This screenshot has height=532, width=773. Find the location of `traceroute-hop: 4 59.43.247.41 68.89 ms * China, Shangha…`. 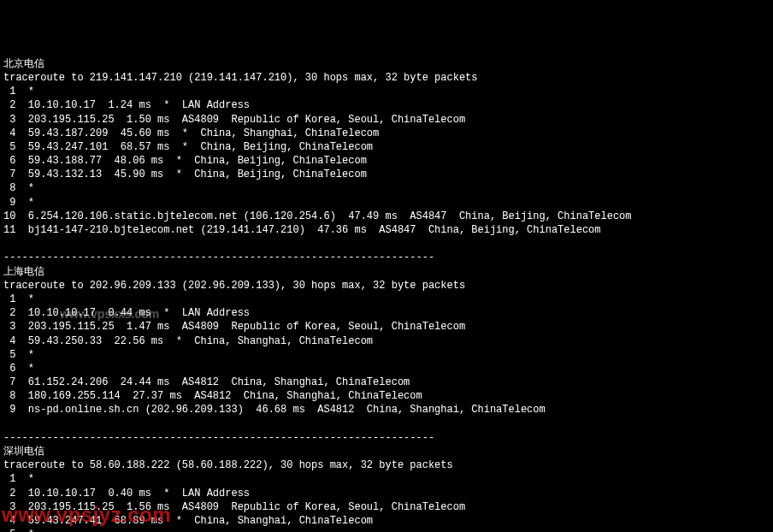

traceroute-hop: 4 59.43.247.41 68.89 ms * China, Shangha… is located at coordinates (386, 521).